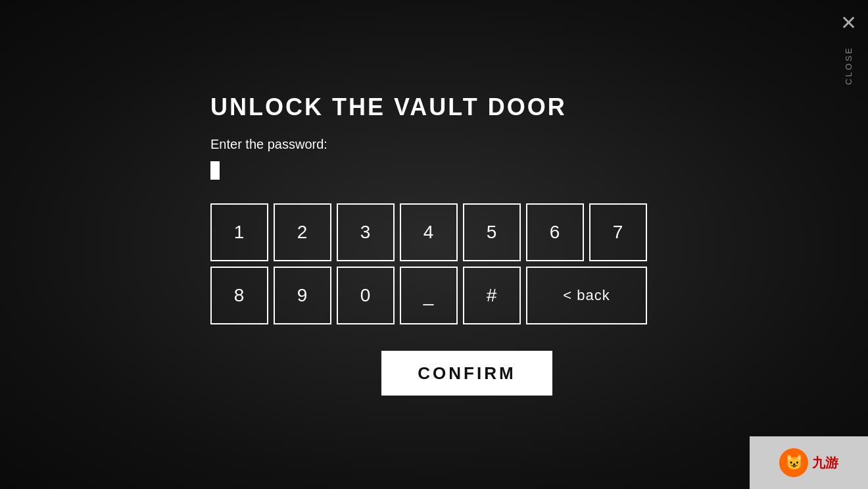 The height and width of the screenshot is (489, 868). I want to click on key-6: 6, so click(555, 232).